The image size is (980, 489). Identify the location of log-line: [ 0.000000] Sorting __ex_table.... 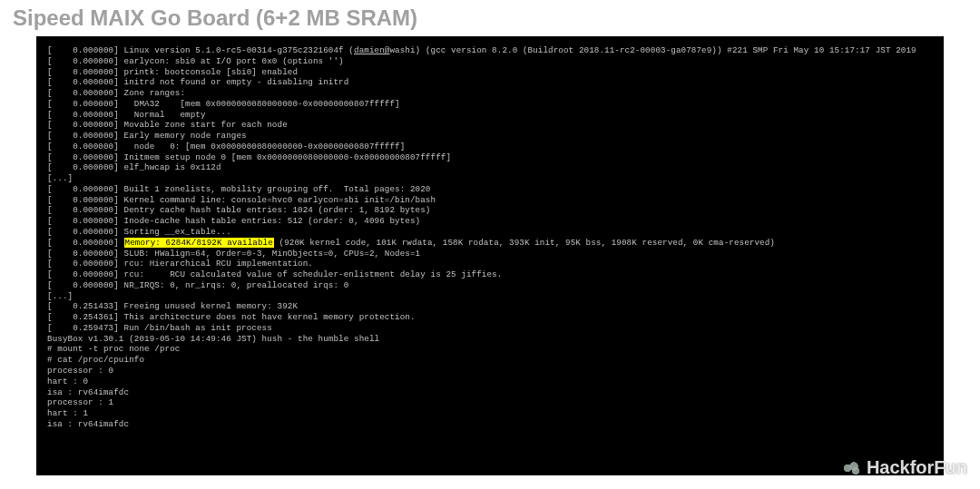
(490, 232).